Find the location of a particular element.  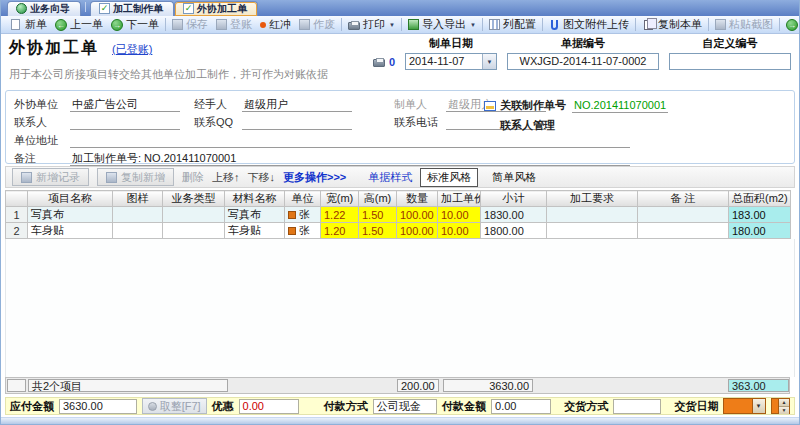

style-simple-option: 简单风格 is located at coordinates (514, 178).